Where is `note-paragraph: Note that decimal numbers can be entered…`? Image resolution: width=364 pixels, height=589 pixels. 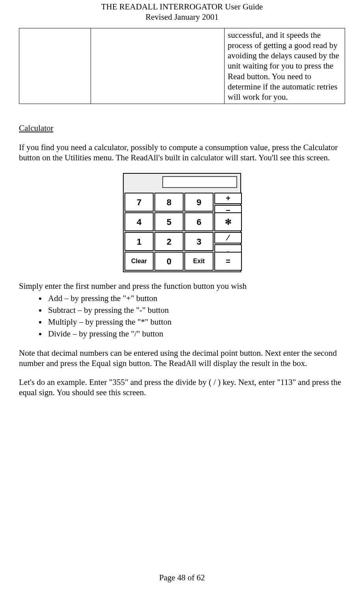
note-paragraph: Note that decimal numbers can be entered… is located at coordinates (182, 359).